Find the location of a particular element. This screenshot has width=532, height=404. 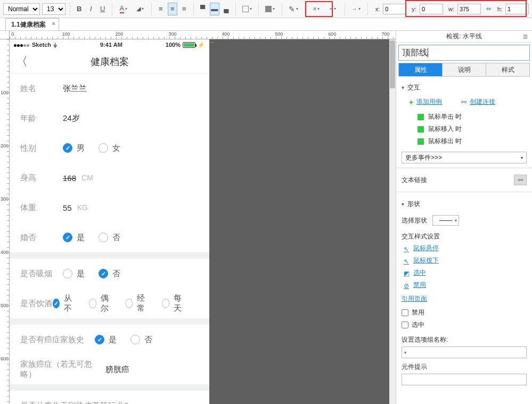

coord-w-input is located at coordinates (469, 9).